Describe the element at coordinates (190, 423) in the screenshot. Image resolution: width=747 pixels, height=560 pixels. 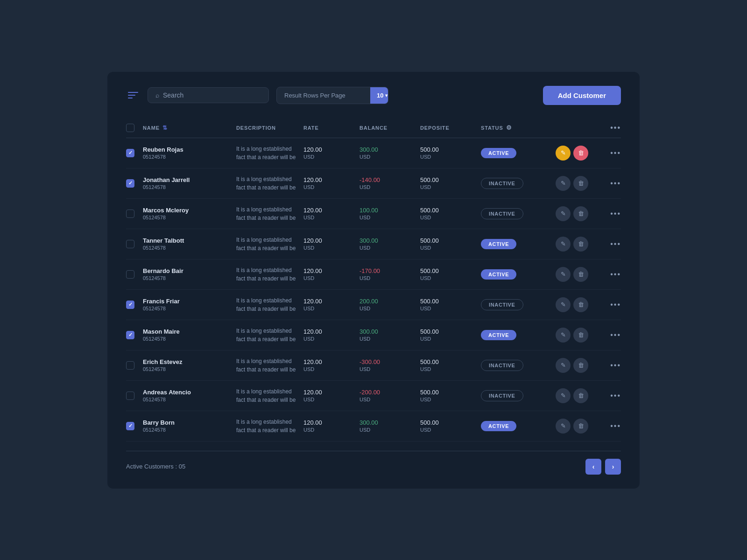
I see `customer-name-9: Barry Born` at that location.